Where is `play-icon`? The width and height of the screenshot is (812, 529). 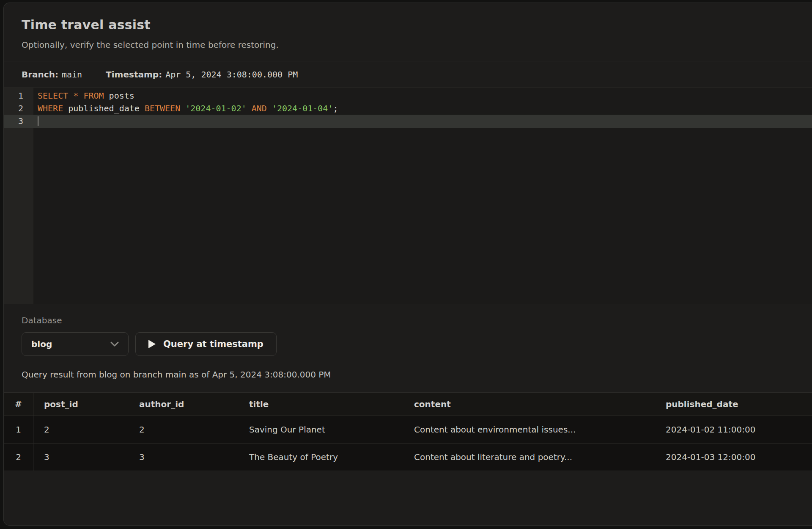 play-icon is located at coordinates (152, 344).